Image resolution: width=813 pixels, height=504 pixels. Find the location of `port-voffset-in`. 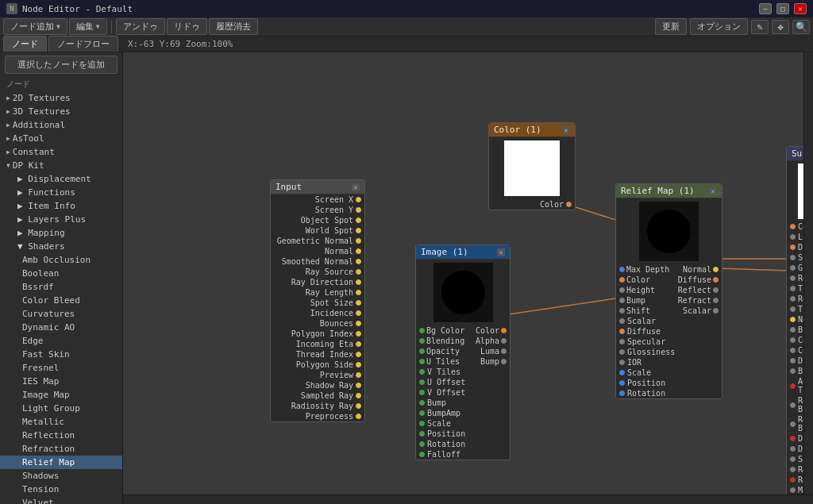

port-voffset-in is located at coordinates (422, 392).